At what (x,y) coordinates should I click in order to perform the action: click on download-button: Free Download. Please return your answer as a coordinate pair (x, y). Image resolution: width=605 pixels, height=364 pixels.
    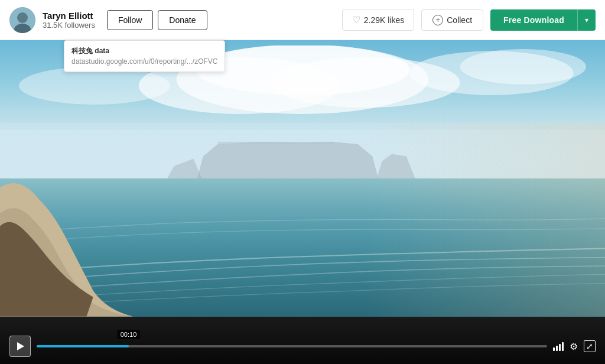
    Looking at the image, I should click on (534, 20).